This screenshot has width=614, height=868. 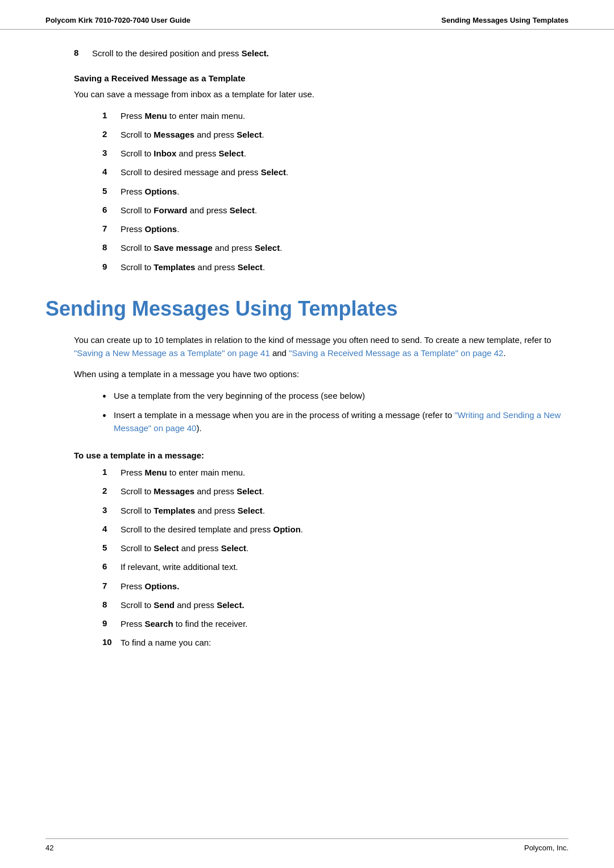 What do you see at coordinates (321, 53) in the screenshot?
I see `intro-step-block: 8 Scroll to the desired position and pre…` at bounding box center [321, 53].